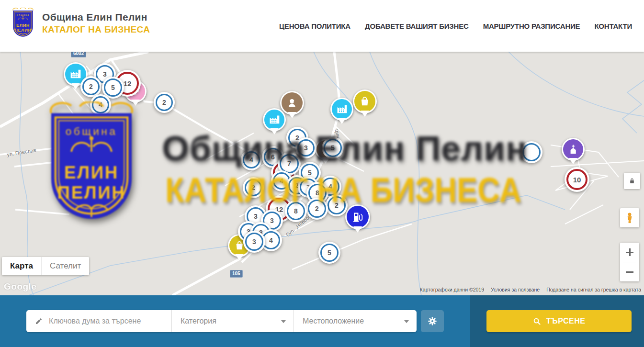 Image resolution: width=644 pixels, height=347 pixels. Describe the element at coordinates (23, 15) in the screenshot. I see `svg-text: община` at that location.